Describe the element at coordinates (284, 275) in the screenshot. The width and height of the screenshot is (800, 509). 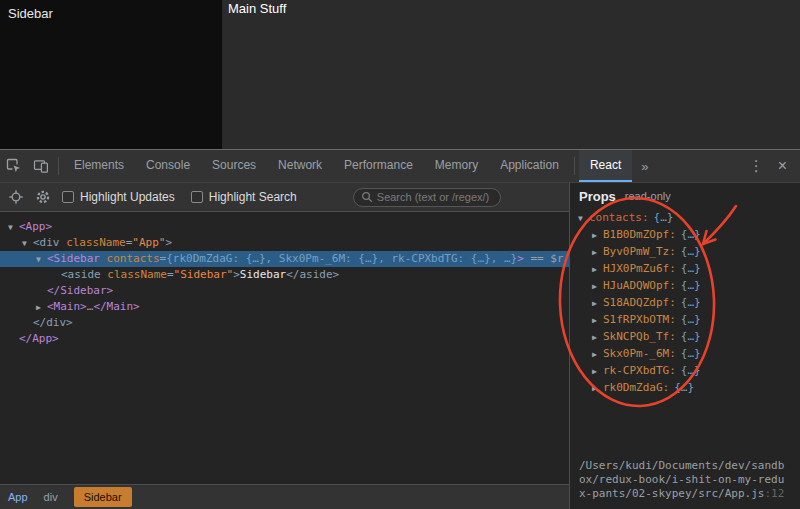
I see `tree-row: <aside className="Sidebar">Sidebar</asid…` at that location.